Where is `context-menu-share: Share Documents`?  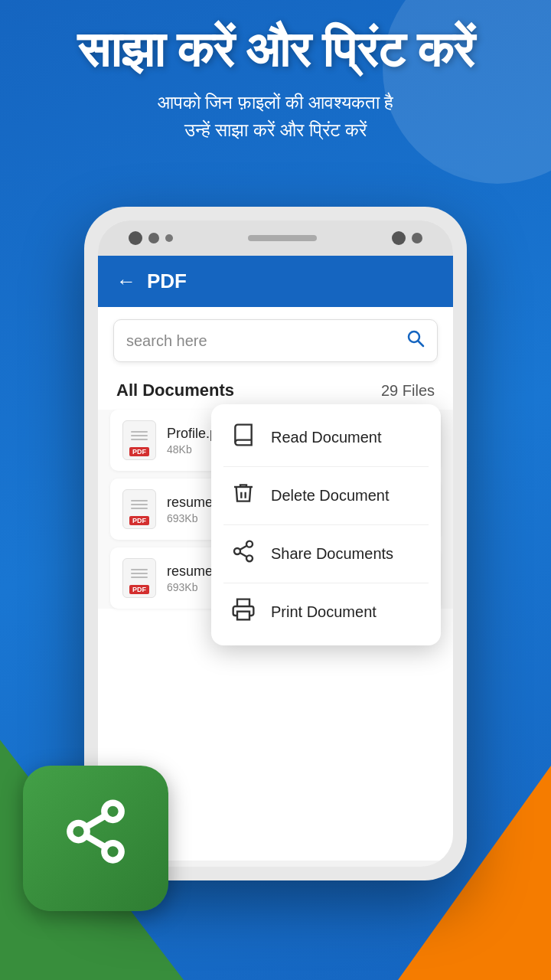
context-menu-share: Share Documents is located at coordinates (326, 554).